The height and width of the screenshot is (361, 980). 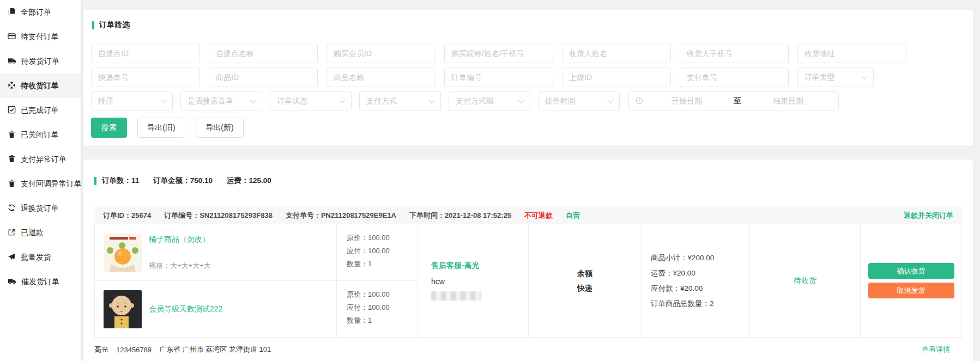 I want to click on quantity-text: 数量：1, so click(x=382, y=264).